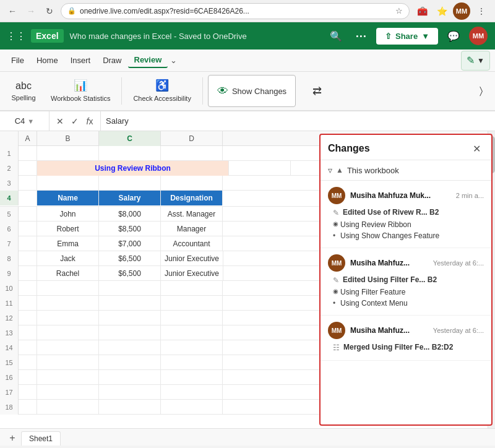  I want to click on cell-d7: Accountant, so click(192, 244).